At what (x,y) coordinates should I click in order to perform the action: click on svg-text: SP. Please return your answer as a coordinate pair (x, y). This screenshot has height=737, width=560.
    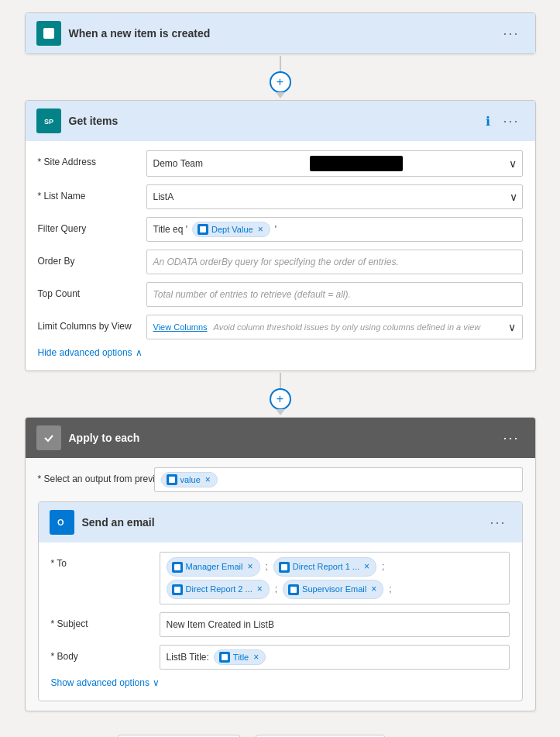
    Looking at the image, I should click on (49, 122).